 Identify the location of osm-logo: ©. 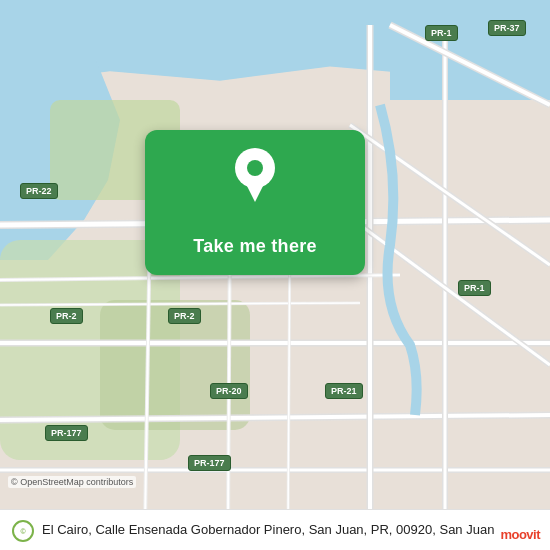
(23, 531).